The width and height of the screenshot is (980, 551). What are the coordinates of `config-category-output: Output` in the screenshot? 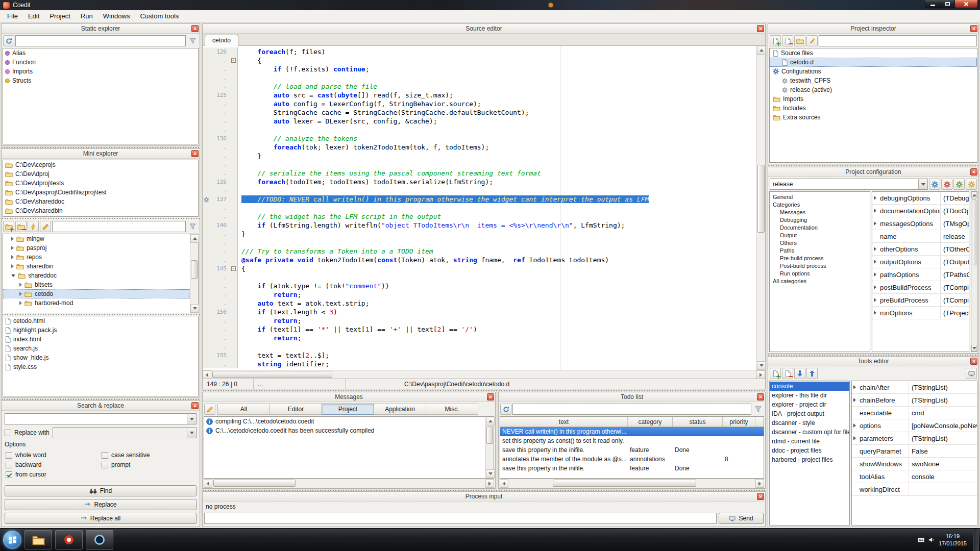 It's located at (820, 235).